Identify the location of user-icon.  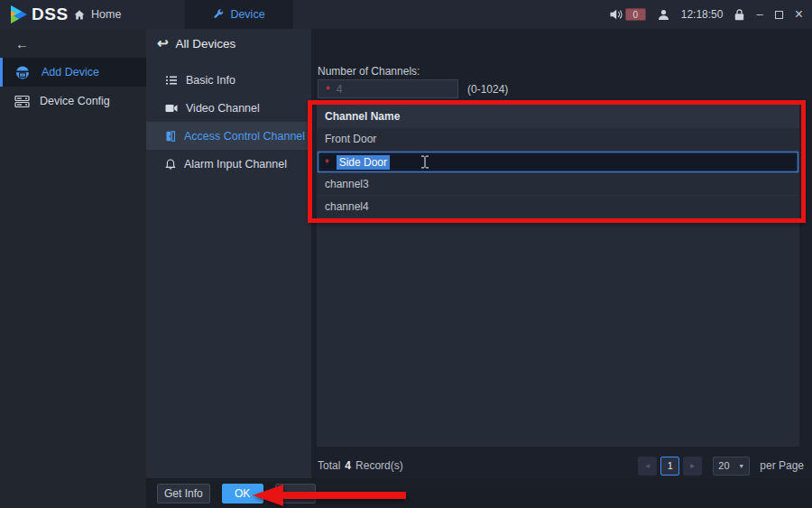
(664, 14).